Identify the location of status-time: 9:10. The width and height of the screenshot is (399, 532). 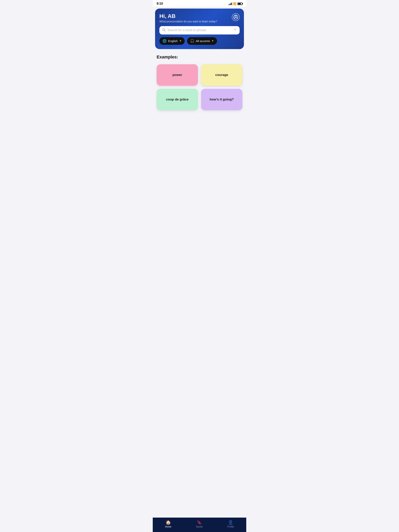
(160, 4).